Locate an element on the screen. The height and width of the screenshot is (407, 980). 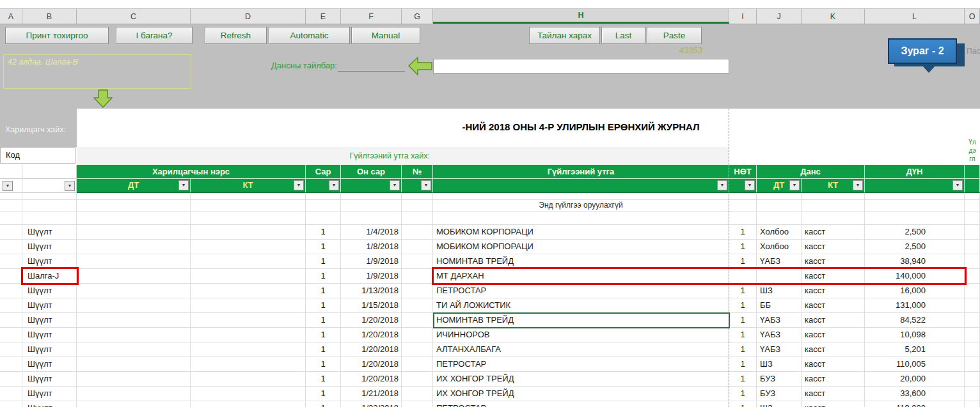
date-cell: 1/15/2018 is located at coordinates (371, 305).